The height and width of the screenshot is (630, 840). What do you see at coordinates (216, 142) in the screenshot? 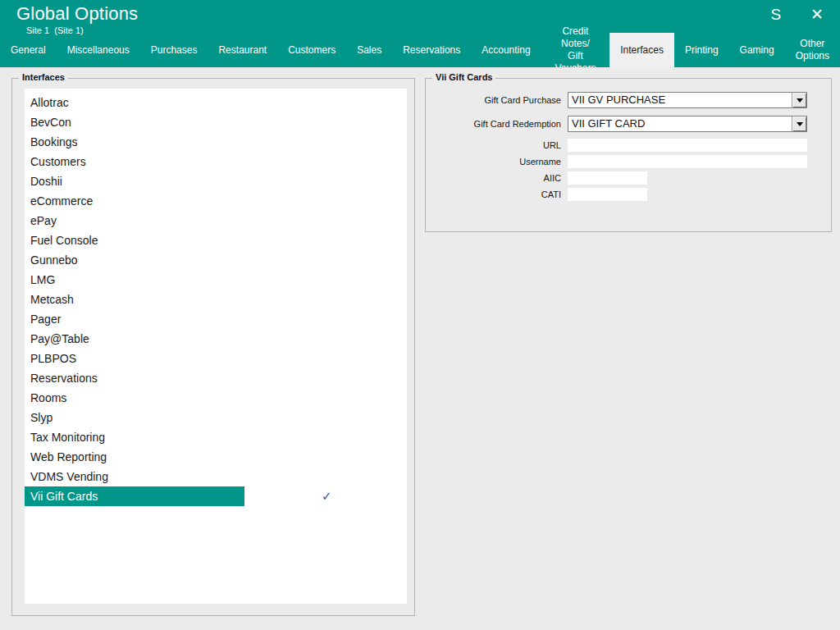
I see `list-item-bookings: Bookings` at bounding box center [216, 142].